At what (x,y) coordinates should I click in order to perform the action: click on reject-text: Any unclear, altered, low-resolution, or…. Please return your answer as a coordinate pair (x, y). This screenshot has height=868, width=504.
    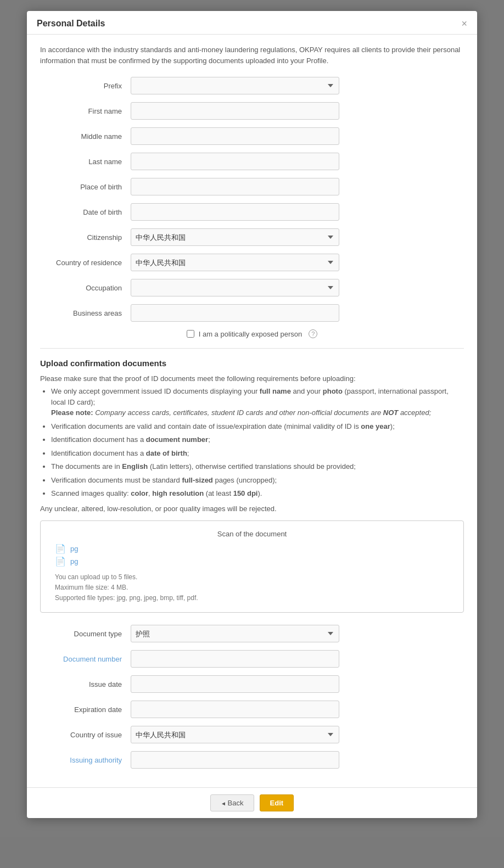
    Looking at the image, I should click on (252, 508).